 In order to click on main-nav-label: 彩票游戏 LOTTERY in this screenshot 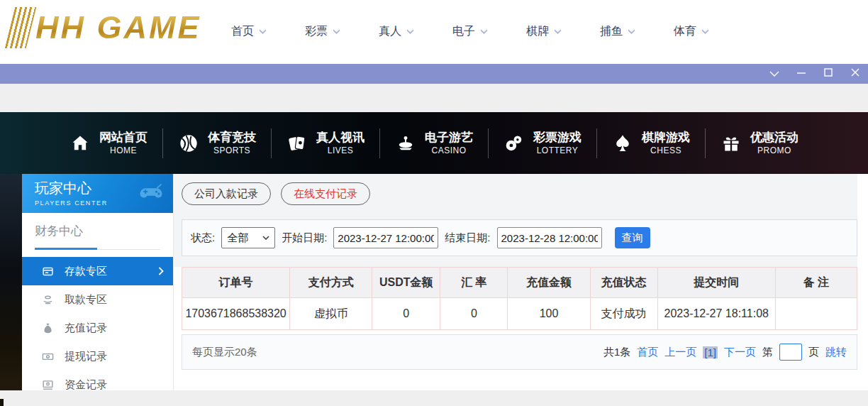, I will do `click(557, 143)`.